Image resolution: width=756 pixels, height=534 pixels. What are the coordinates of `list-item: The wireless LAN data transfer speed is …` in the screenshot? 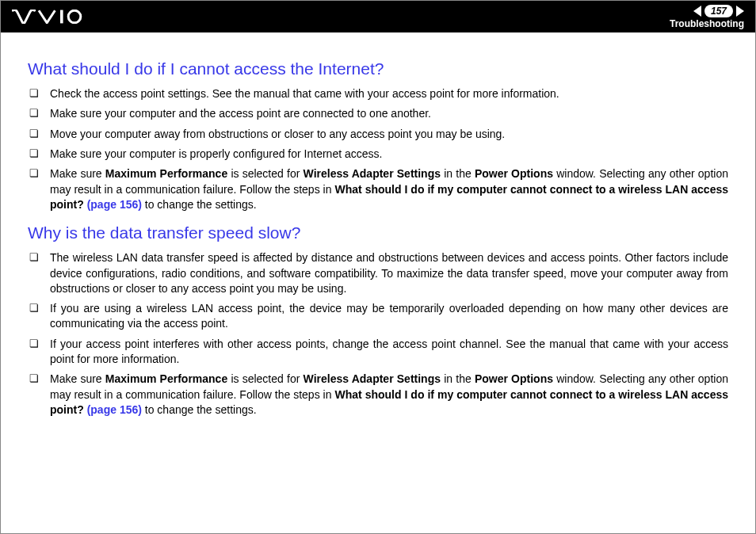 It's located at (378, 273).